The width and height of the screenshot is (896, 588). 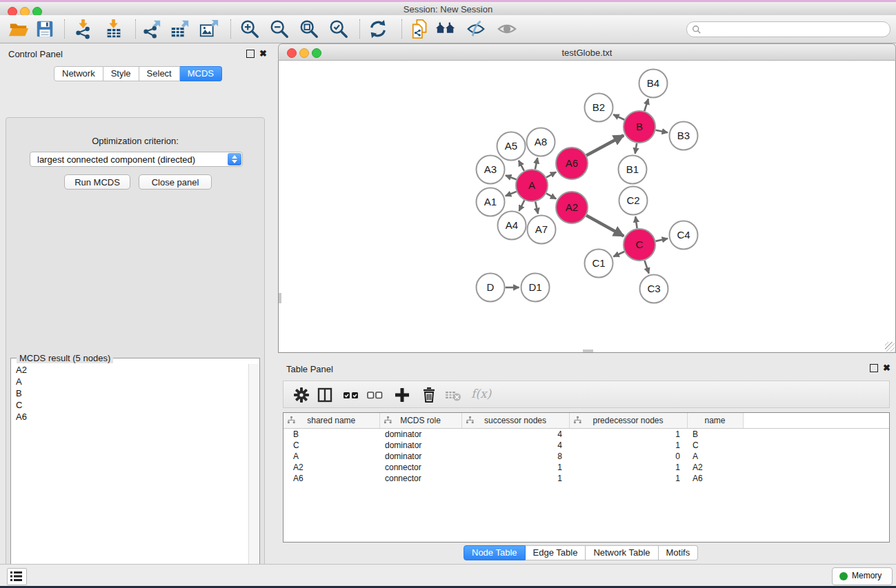 I want to click on edge-A-A2, so click(x=551, y=196).